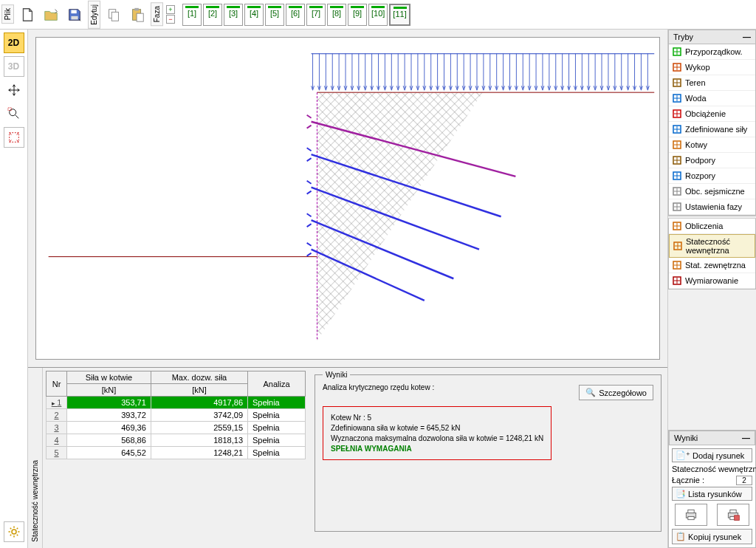 This screenshot has width=756, height=548. Describe the element at coordinates (171, 19) in the screenshot. I see `phase-remove-button: −` at that location.